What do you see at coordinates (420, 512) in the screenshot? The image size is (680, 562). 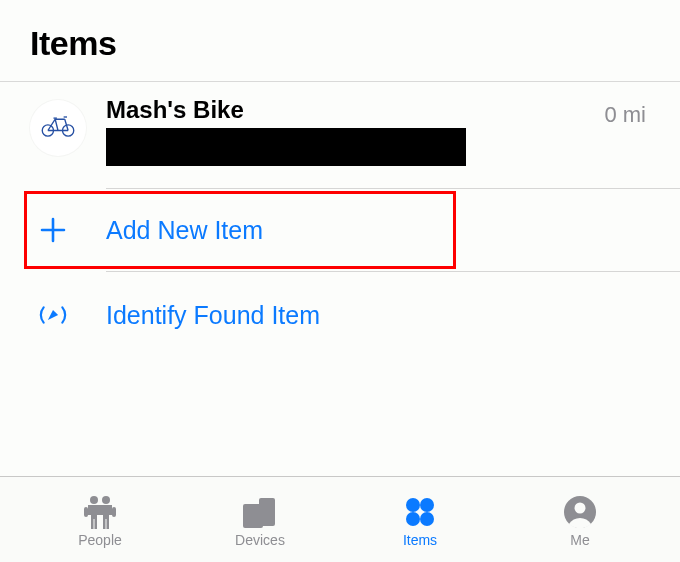 I see `items-grid-icon` at bounding box center [420, 512].